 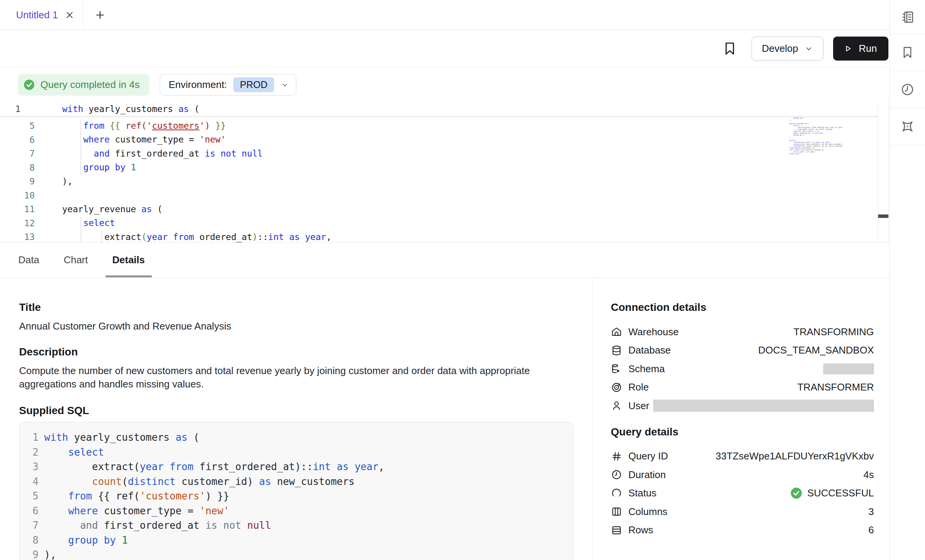 What do you see at coordinates (439, 181) in the screenshot?
I see `editor-line-9: 9),` at bounding box center [439, 181].